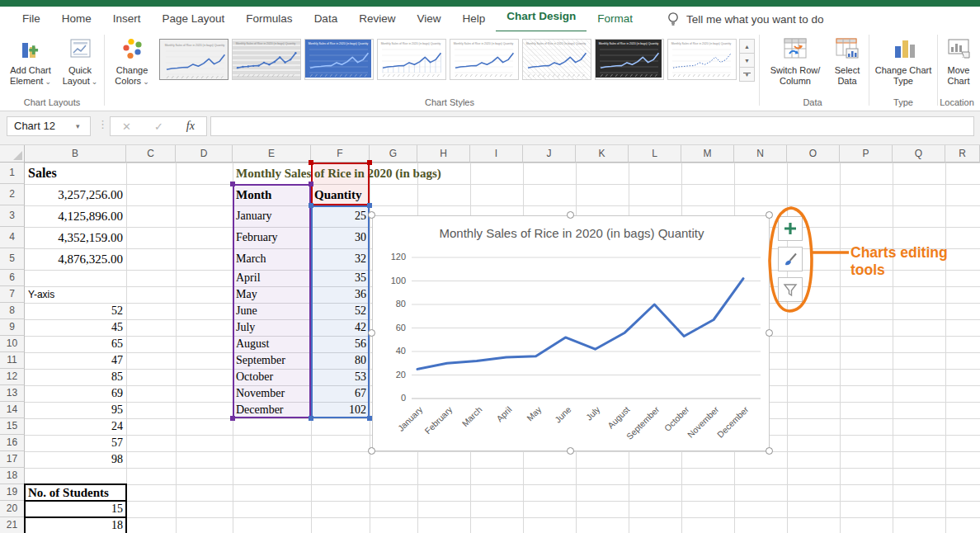 Image resolution: width=980 pixels, height=533 pixels. What do you see at coordinates (272, 153) in the screenshot?
I see `column-header-E: E` at bounding box center [272, 153].